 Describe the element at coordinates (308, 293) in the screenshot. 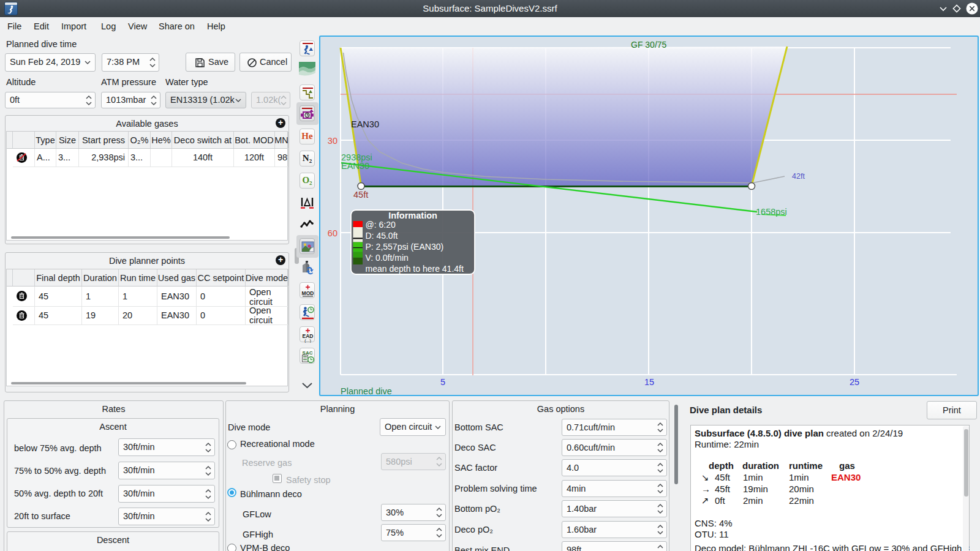

I see `svg-text: MOD` at that location.